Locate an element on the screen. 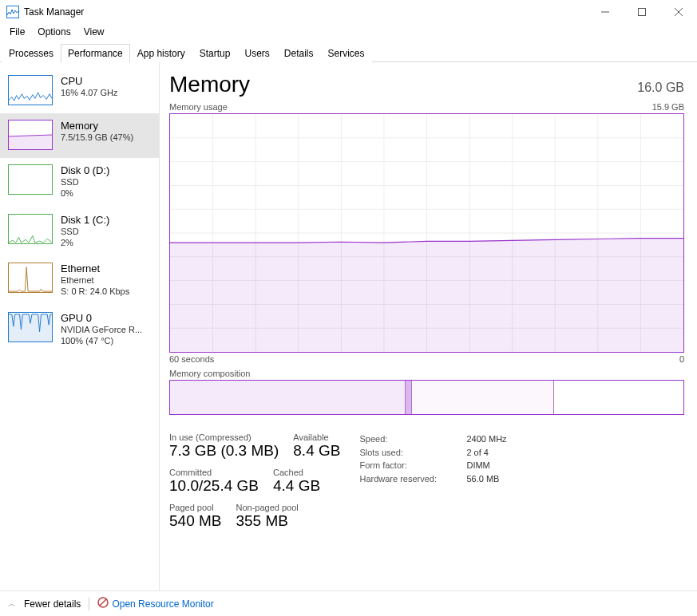 This screenshot has width=697, height=616. sidebar-item-gpu0: GPU 0 NVIDIA GeForce R... 100% (47 °C) is located at coordinates (80, 330).